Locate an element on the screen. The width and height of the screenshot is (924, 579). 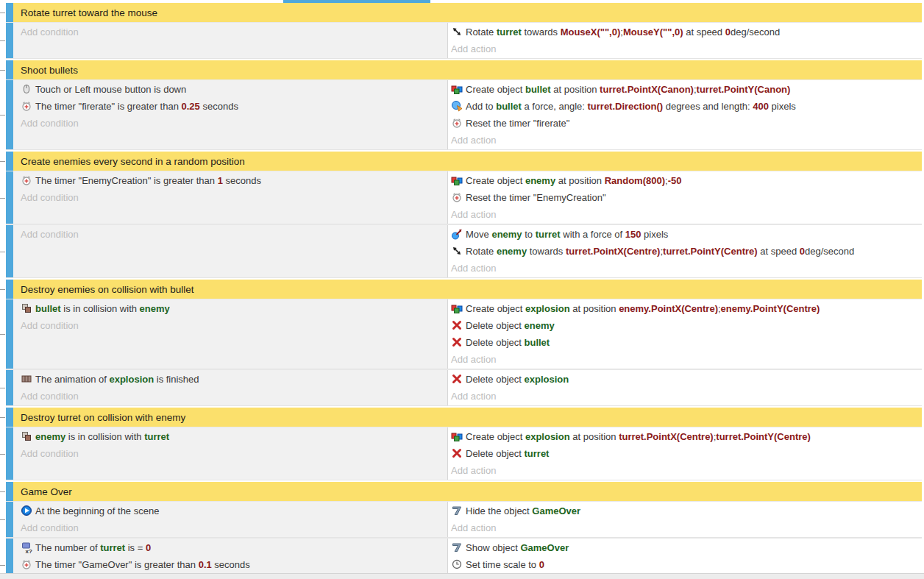
action: Delete object bullet is located at coordinates (683, 343).